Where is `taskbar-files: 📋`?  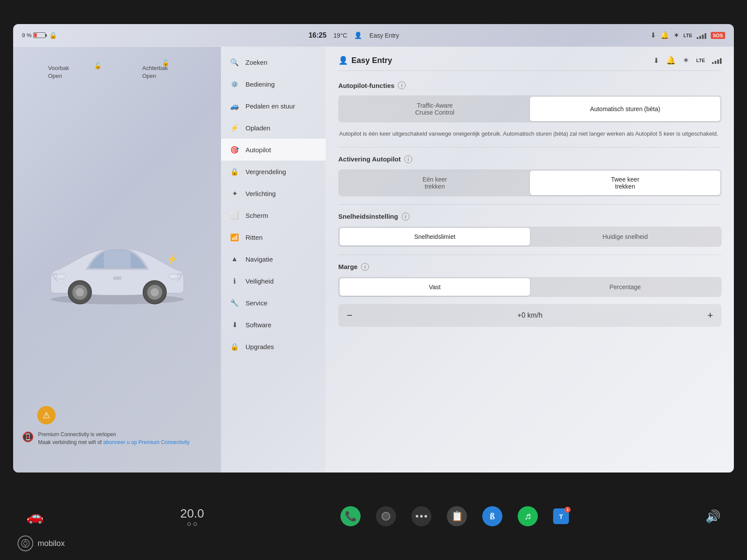 taskbar-files: 📋 is located at coordinates (457, 516).